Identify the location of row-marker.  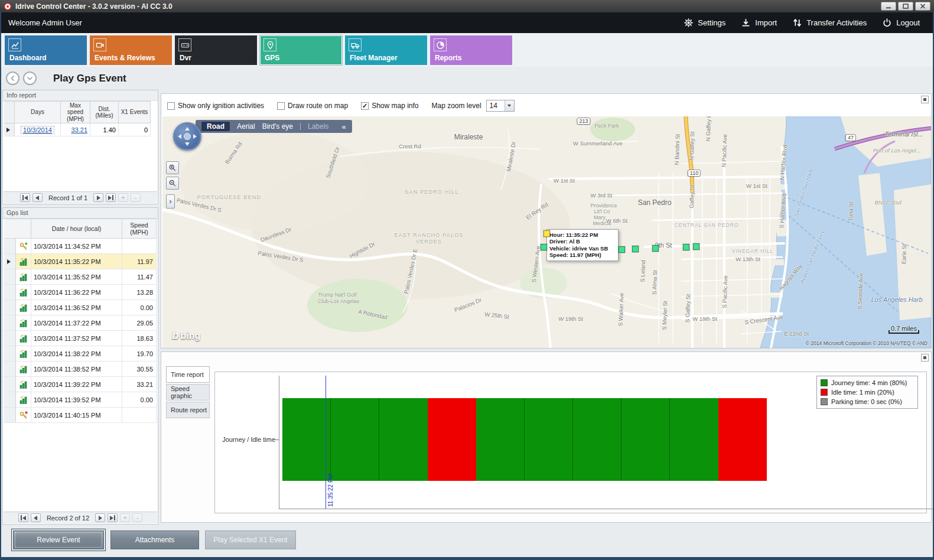
(10, 262).